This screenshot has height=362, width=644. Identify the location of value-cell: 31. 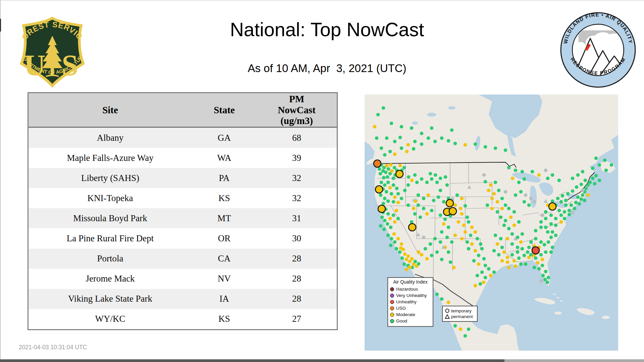
(297, 219).